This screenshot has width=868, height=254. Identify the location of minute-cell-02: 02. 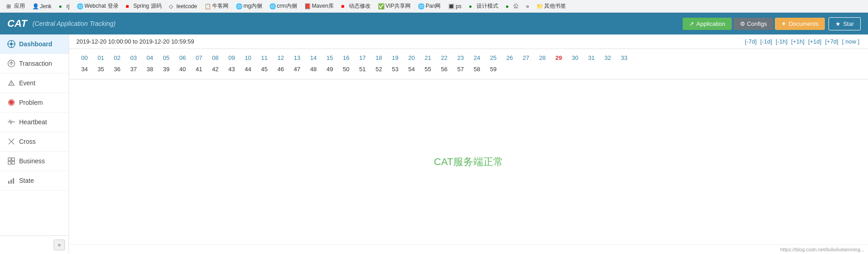
(117, 58).